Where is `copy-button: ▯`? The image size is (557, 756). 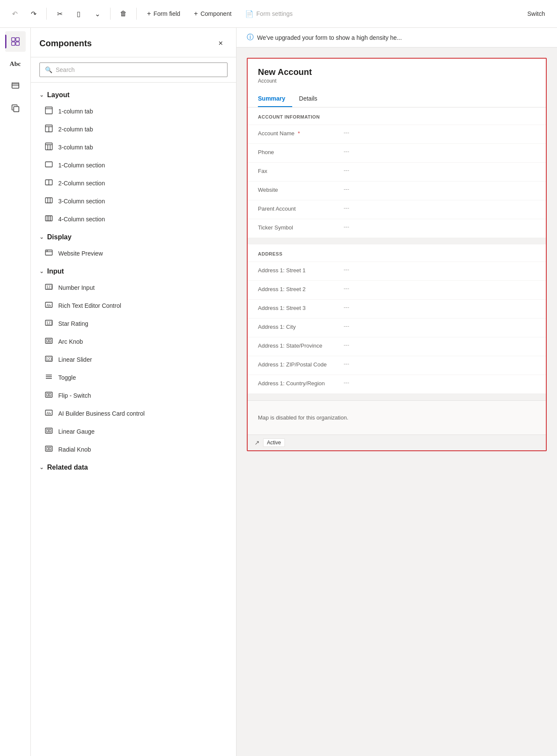
copy-button: ▯ is located at coordinates (78, 14).